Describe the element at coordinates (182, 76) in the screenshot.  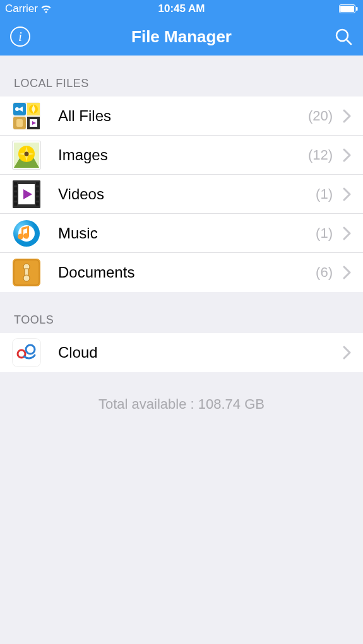
I see `section-header-local: LOCAL FILES` at that location.